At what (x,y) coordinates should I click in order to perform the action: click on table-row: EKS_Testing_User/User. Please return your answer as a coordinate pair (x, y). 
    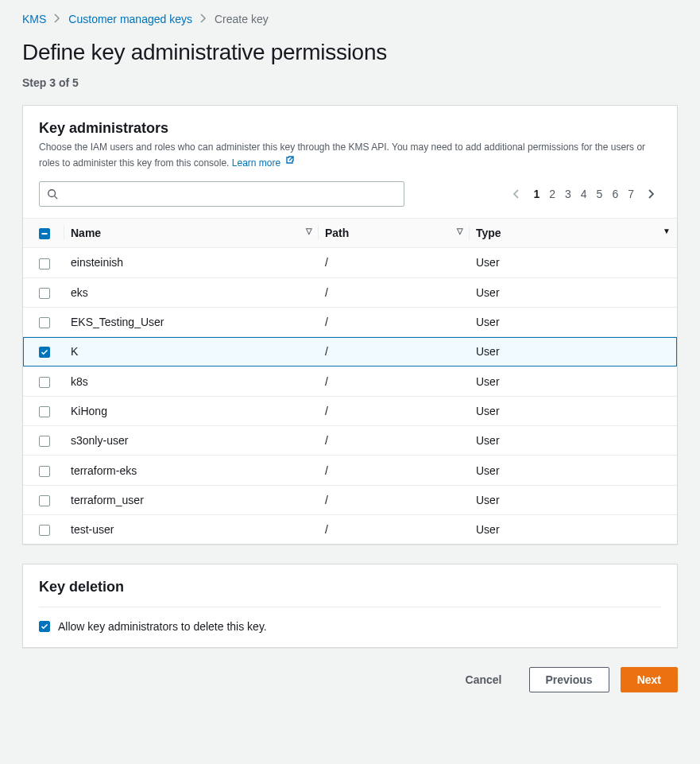
    Looking at the image, I should click on (350, 321).